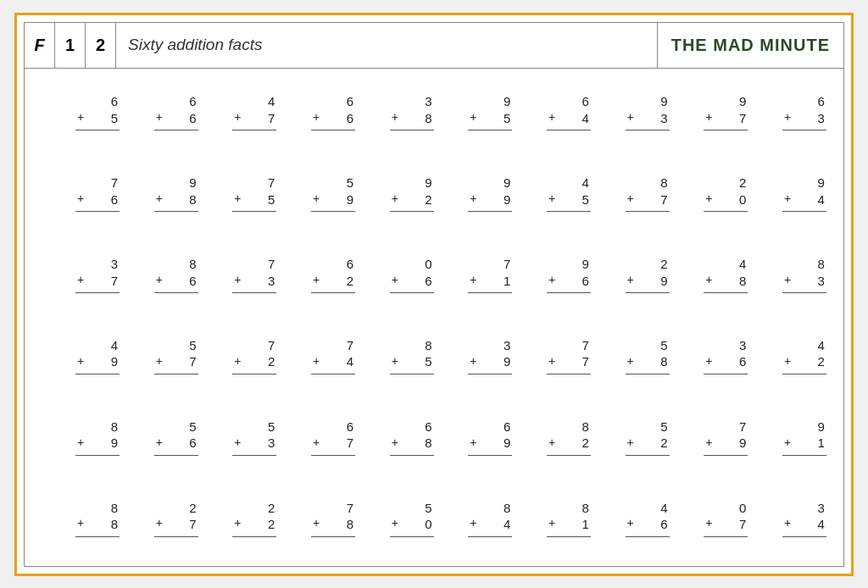  I want to click on problem-2-5: 7+1, so click(490, 275).